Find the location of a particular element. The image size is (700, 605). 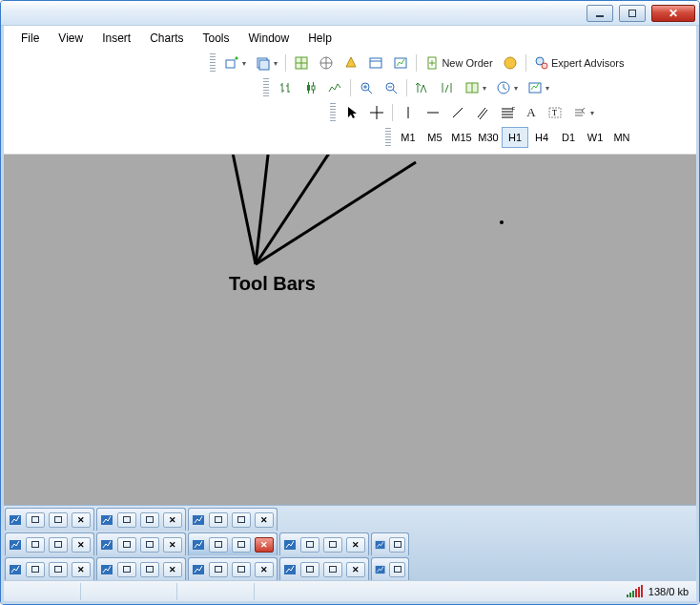

data-window-toggle is located at coordinates (351, 63).